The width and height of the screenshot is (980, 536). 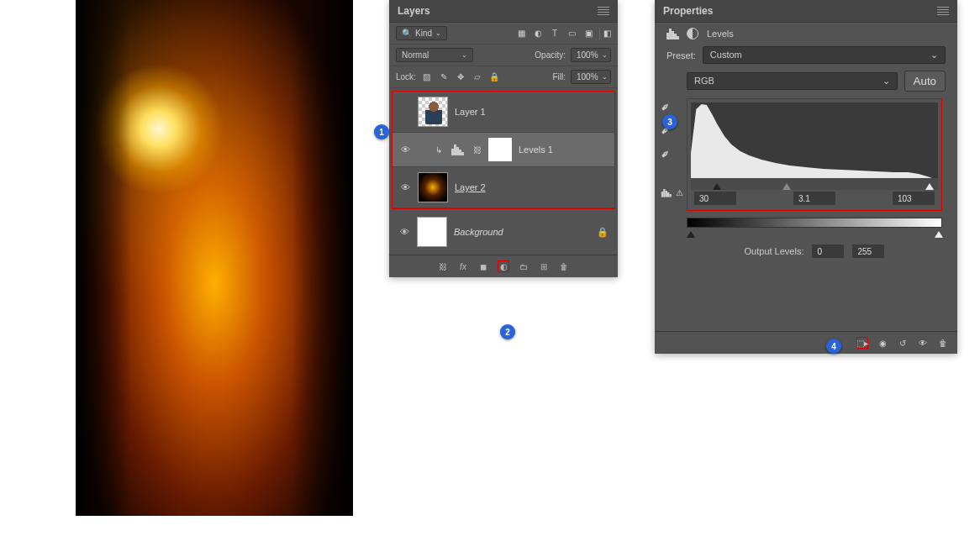 I want to click on layer-name: Levels 1, so click(x=536, y=150).